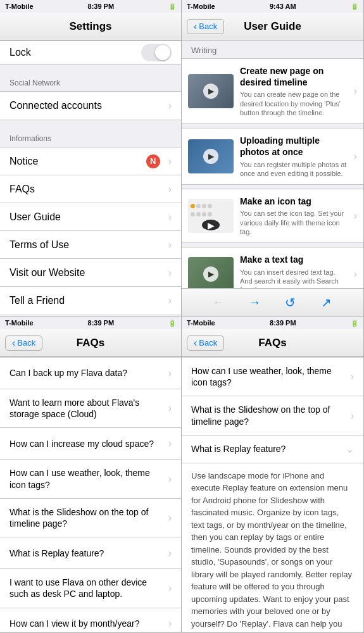  I want to click on time-4: 8:39 PM, so click(283, 323).